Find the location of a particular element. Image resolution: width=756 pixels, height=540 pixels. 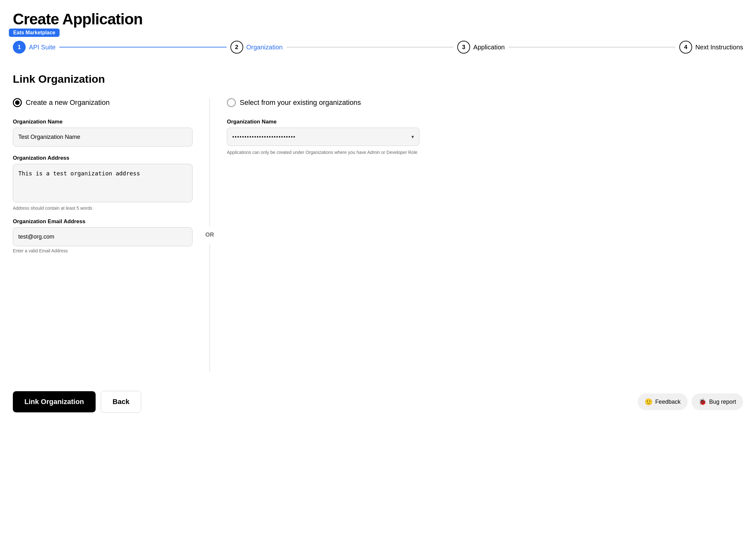

link-org-button: Link Organization is located at coordinates (54, 402).